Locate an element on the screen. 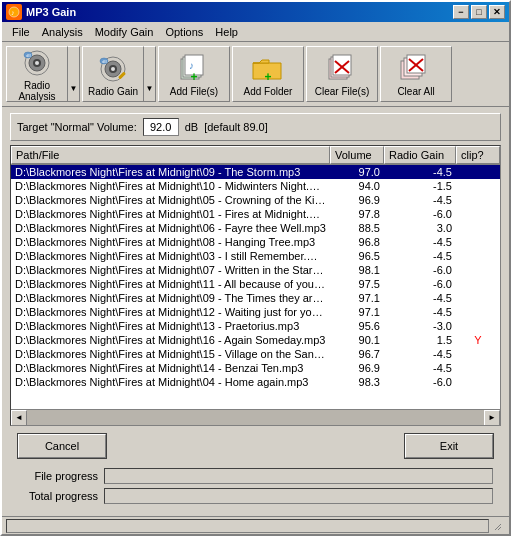  cell-clip: Y is located at coordinates (478, 340).